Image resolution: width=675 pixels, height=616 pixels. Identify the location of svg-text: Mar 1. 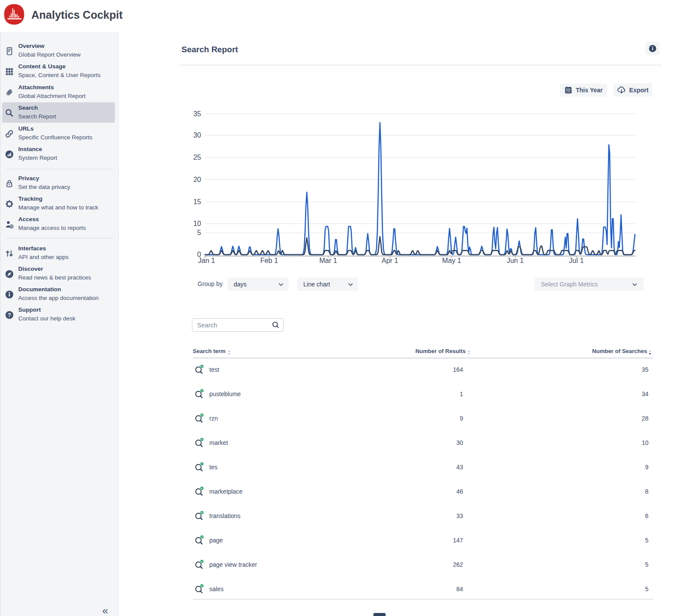
(328, 260).